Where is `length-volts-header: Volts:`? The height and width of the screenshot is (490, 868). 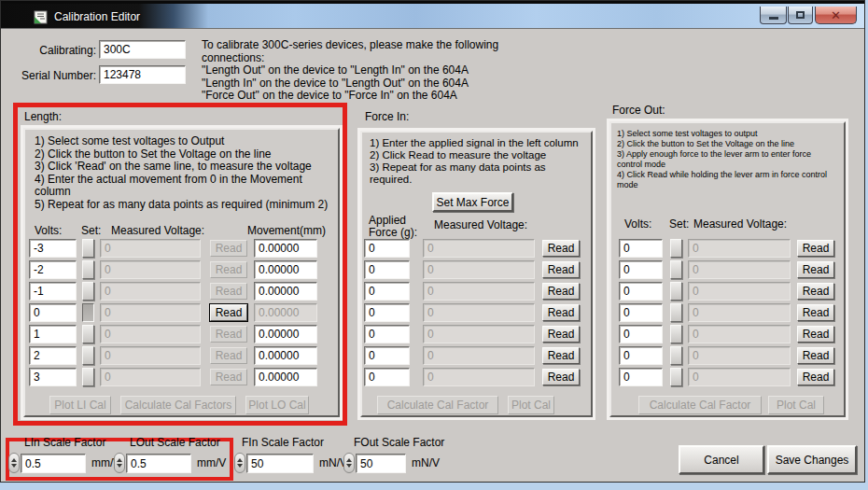
length-volts-header: Volts: is located at coordinates (49, 231).